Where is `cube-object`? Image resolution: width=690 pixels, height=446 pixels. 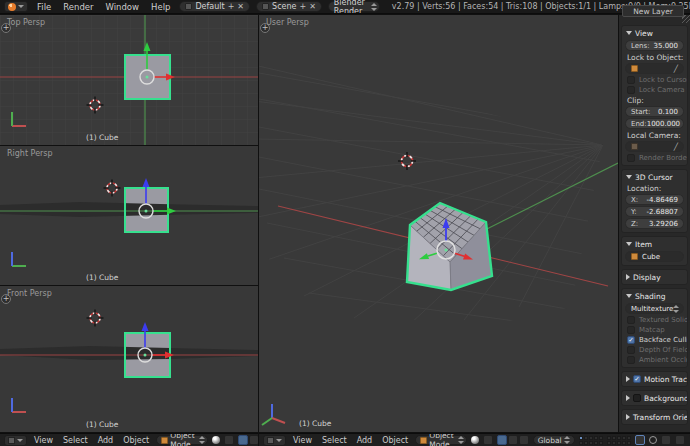 cube-object is located at coordinates (450, 246).